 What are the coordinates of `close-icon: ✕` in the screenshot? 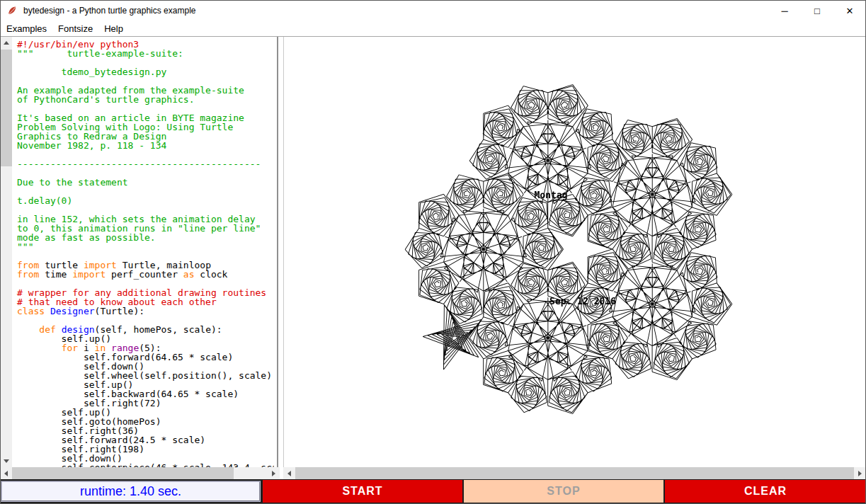 It's located at (850, 11).